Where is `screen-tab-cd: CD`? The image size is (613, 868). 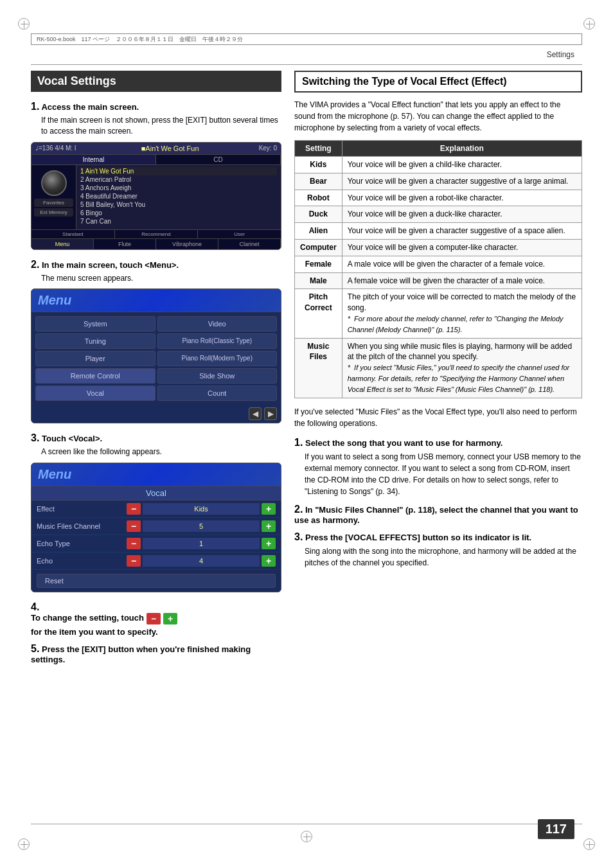
screen-tab-cd: CD is located at coordinates (218, 159).